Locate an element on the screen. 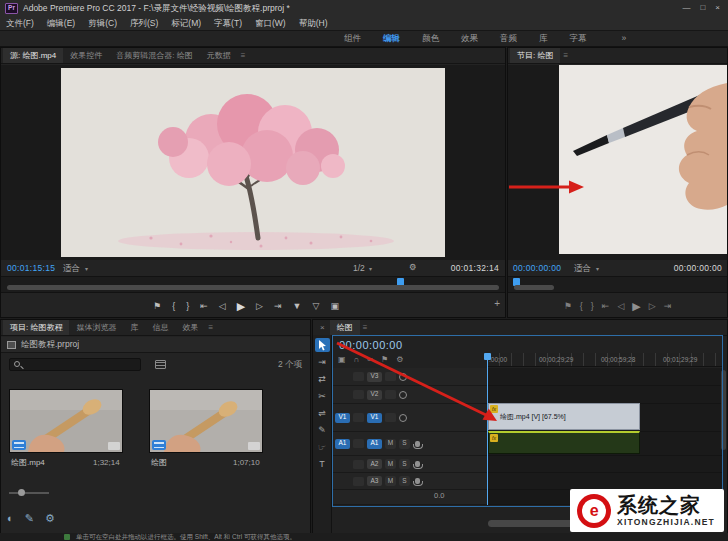 This screenshot has width=728, height=541. tab-sequence: 绘图 is located at coordinates (345, 328).